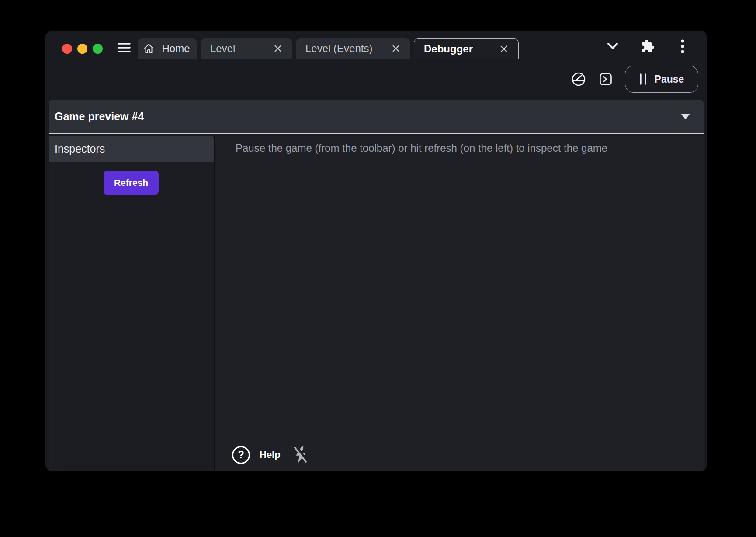  What do you see at coordinates (579, 79) in the screenshot?
I see `profiler-button` at bounding box center [579, 79].